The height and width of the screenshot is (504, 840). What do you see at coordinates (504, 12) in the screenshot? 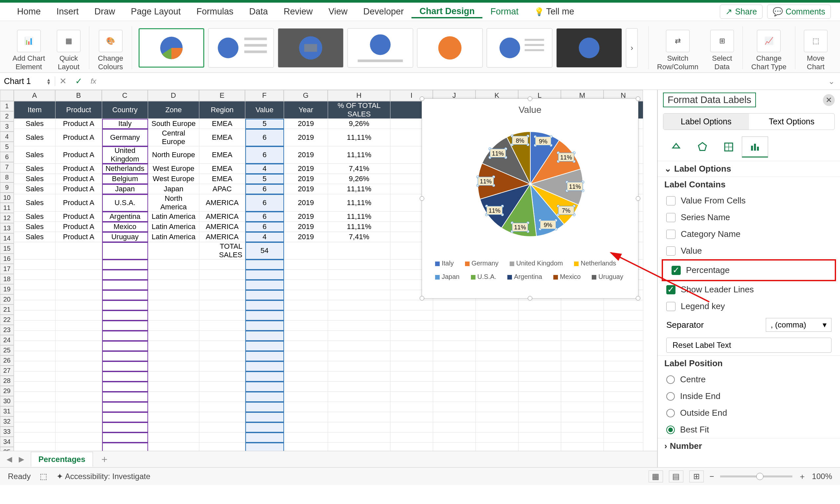
I see `tab-format: Format` at bounding box center [504, 12].